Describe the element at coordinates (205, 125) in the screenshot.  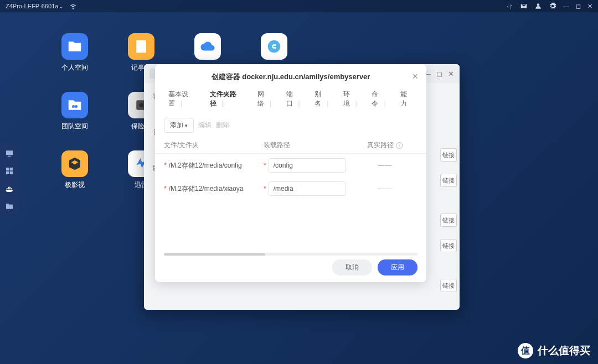
I see `edit-button: 编辑` at that location.